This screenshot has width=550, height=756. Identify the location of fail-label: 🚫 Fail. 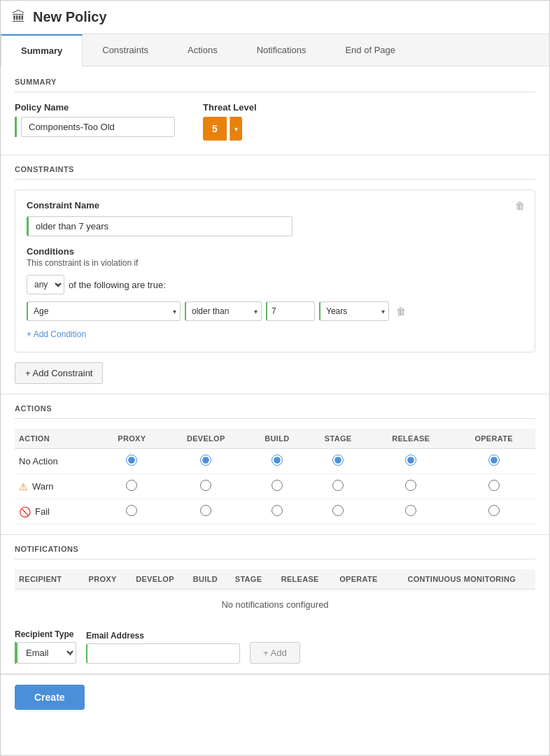
(57, 512).